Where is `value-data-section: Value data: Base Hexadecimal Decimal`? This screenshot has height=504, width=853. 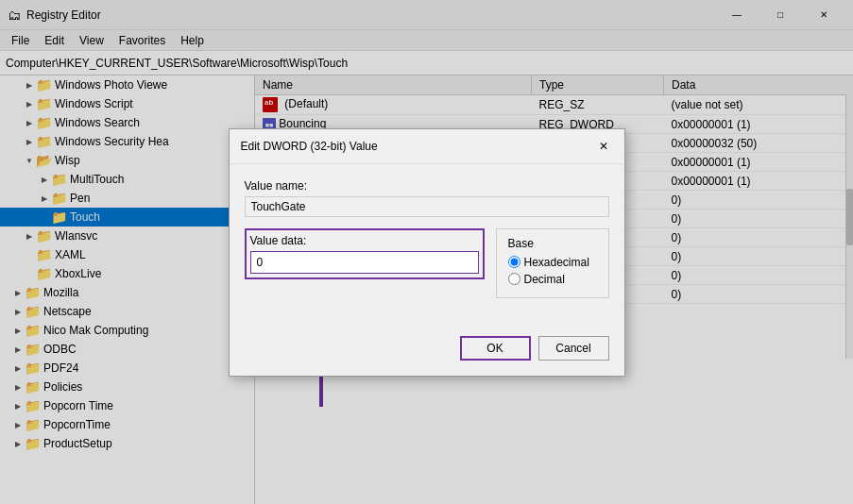 value-data-section: Value data: Base Hexadecimal Decimal is located at coordinates (427, 263).